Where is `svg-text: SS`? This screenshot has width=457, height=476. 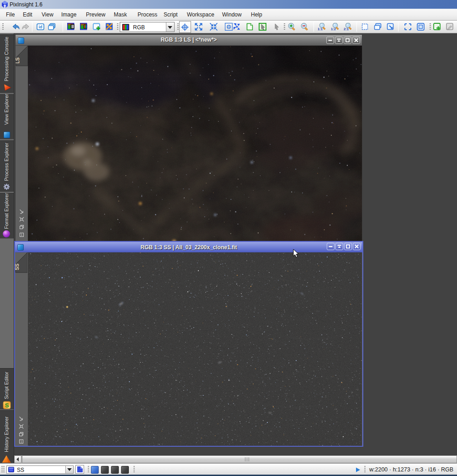 svg-text: SS is located at coordinates (17, 267).